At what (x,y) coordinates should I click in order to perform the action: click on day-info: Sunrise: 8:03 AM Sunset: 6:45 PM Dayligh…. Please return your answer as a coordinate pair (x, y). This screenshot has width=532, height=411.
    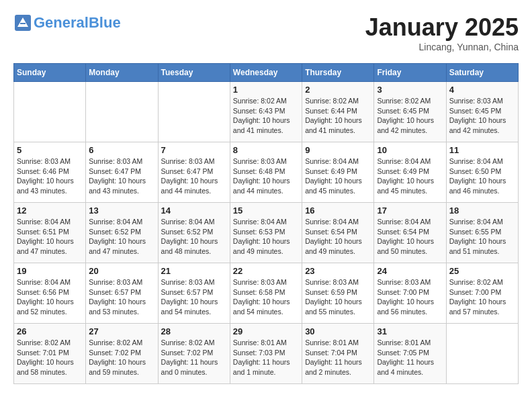
    Looking at the image, I should click on (482, 116).